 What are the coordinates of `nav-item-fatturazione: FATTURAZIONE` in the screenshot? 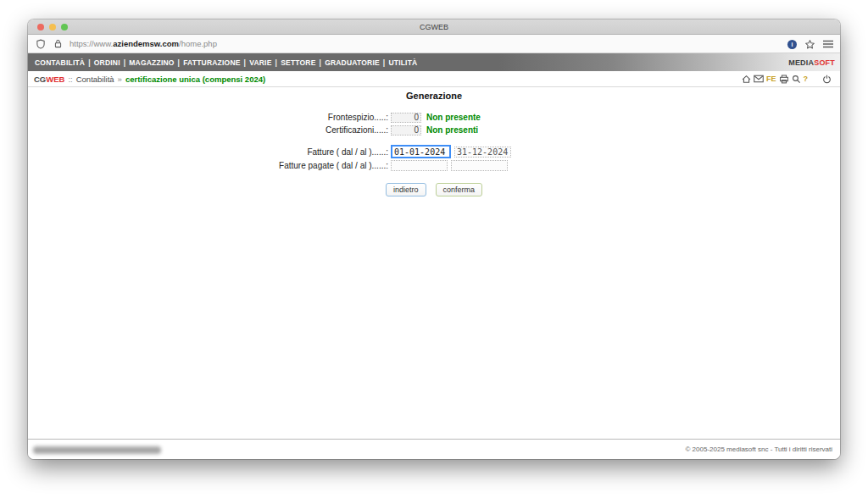 It's located at (212, 63).